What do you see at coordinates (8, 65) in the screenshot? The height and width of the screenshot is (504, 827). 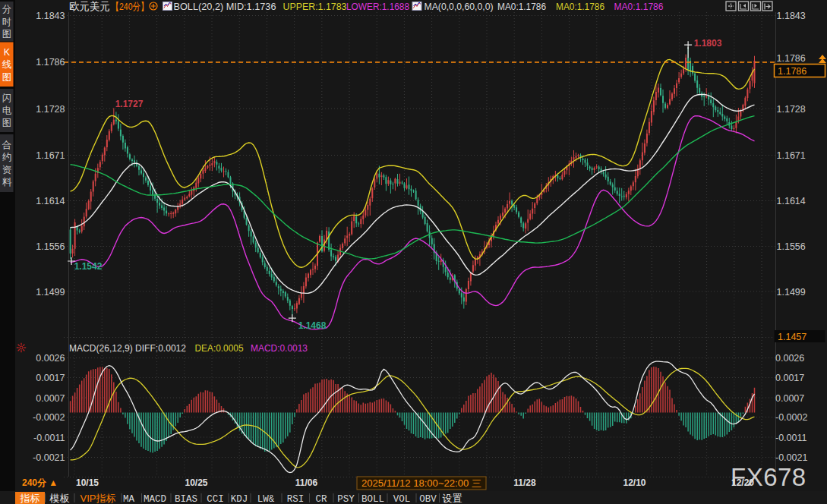 I see `svg-text: 线` at bounding box center [8, 65].